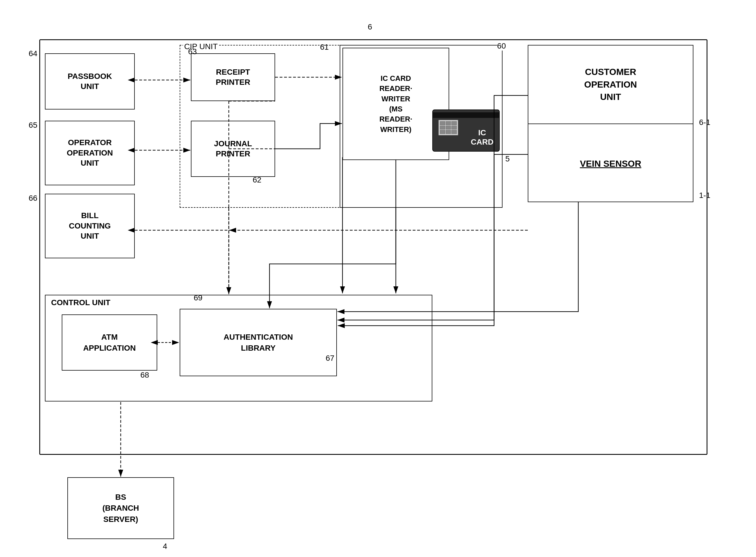  Describe the element at coordinates (259, 343) in the screenshot. I see `auth-lib-label: AUTHENTICATIONLIBRARY` at that location.